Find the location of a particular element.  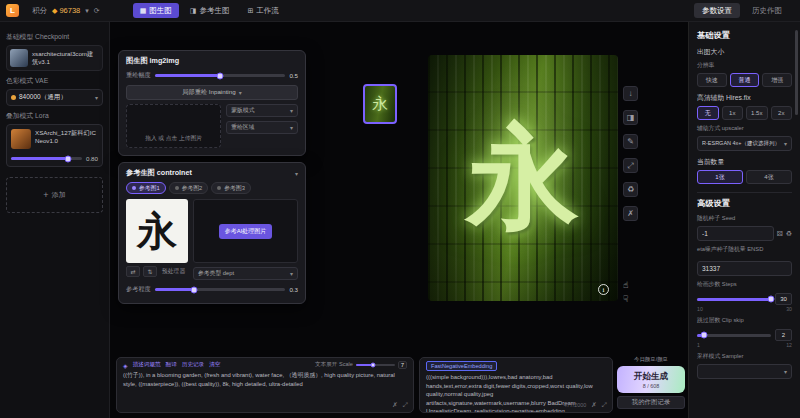

steps-slider is located at coordinates (734, 300).